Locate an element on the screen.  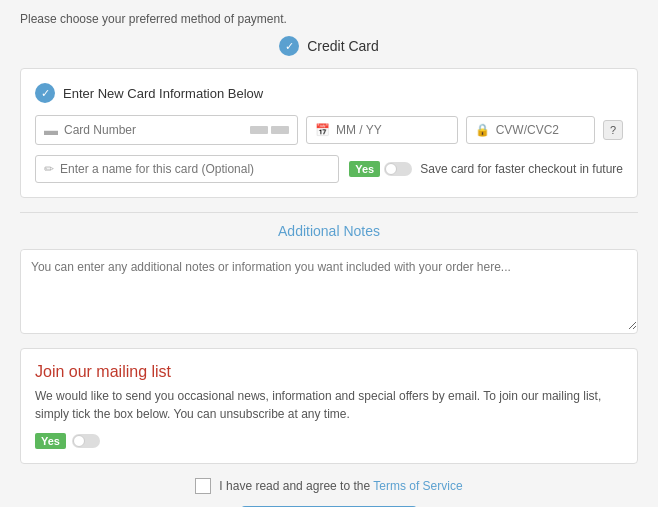
credit-card-option: ✓ Credit Card is located at coordinates (329, 46).